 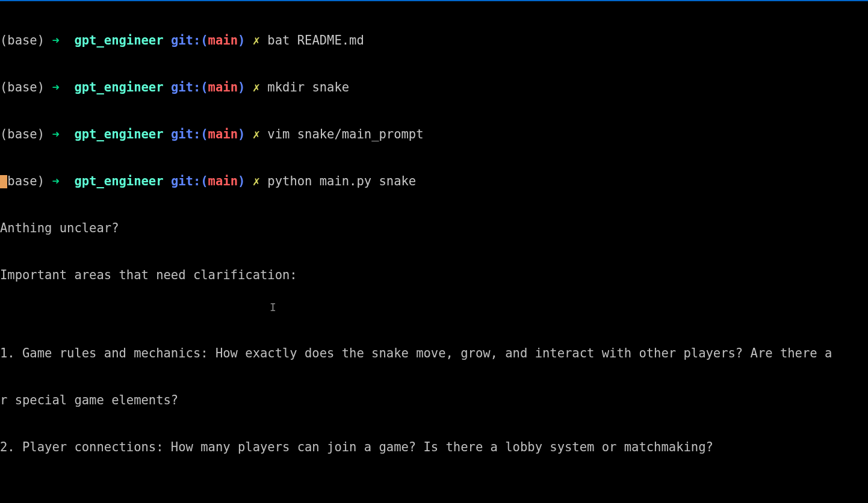 What do you see at coordinates (434, 40) in the screenshot?
I see `prompt-line-1: (base) ➜ gpt_engineer git:(main) ✗ bat R…` at bounding box center [434, 40].